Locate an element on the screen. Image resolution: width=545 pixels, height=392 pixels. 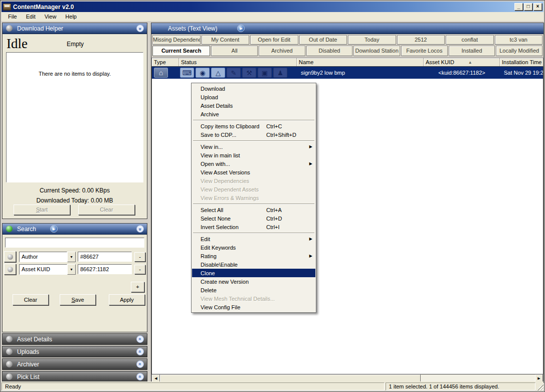
collapsed-panel-bar: Uploads » is located at coordinates (75, 352).